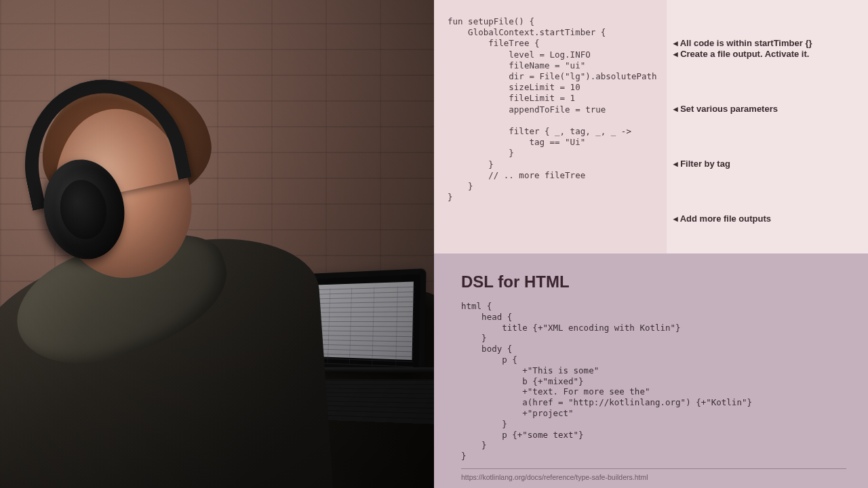 Image resolution: width=868 pixels, height=488 pixels. What do you see at coordinates (654, 469) in the screenshot?
I see `divider` at bounding box center [654, 469].